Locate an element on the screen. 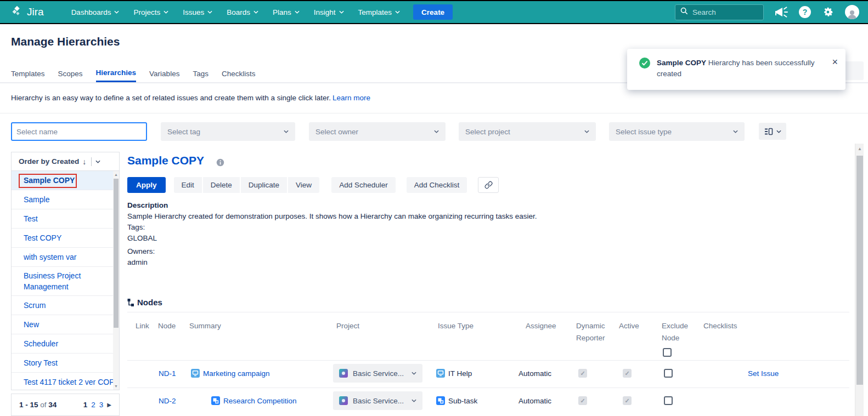 This screenshot has height=416, width=868. intro-text: Hierarchy is an easy way to define a set… is located at coordinates (191, 98).